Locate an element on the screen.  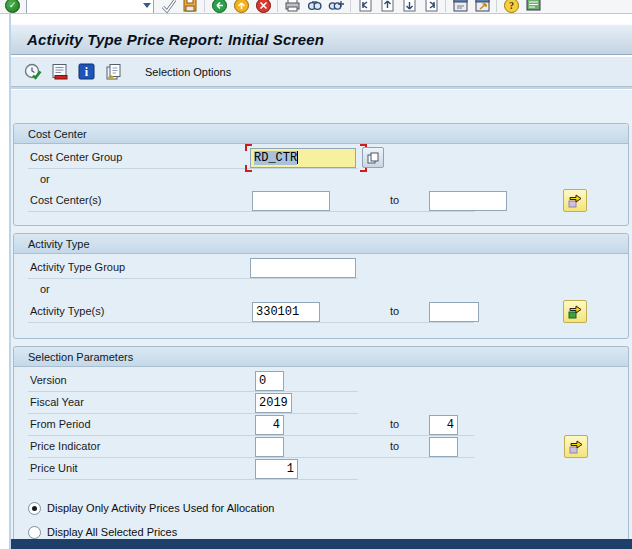
first-page-icon is located at coordinates (365, 6).